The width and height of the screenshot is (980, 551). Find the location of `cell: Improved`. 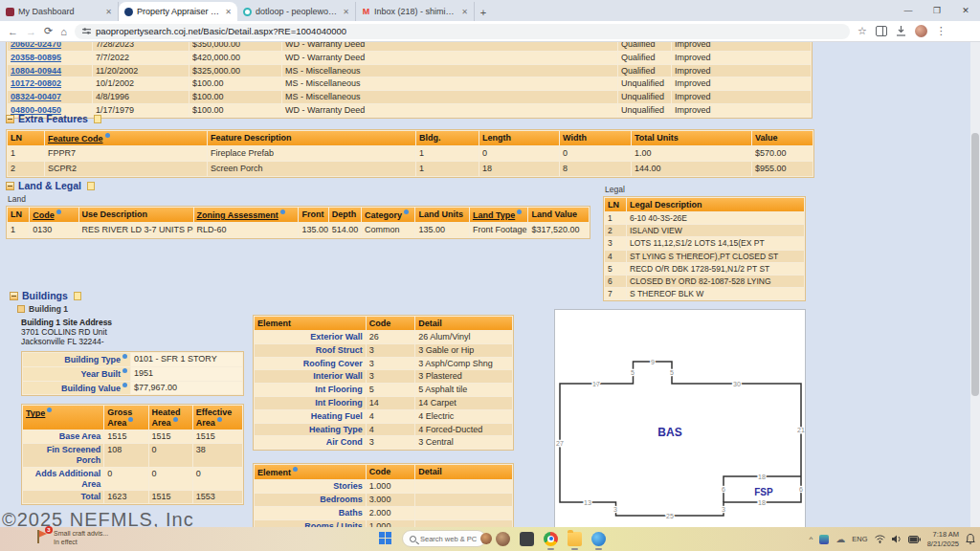

cell: Improved is located at coordinates (741, 84).